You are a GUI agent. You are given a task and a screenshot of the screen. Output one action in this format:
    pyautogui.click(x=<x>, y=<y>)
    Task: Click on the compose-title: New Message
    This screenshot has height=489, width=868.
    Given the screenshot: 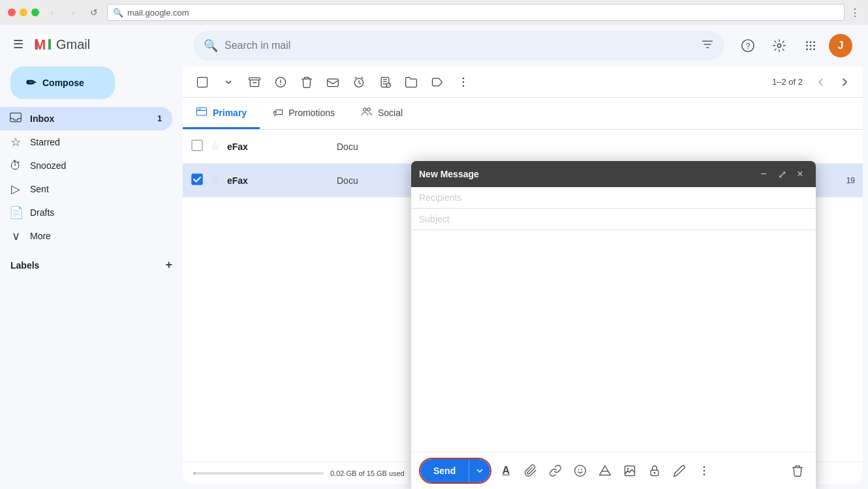 What is the action you would take?
    pyautogui.click(x=587, y=174)
    